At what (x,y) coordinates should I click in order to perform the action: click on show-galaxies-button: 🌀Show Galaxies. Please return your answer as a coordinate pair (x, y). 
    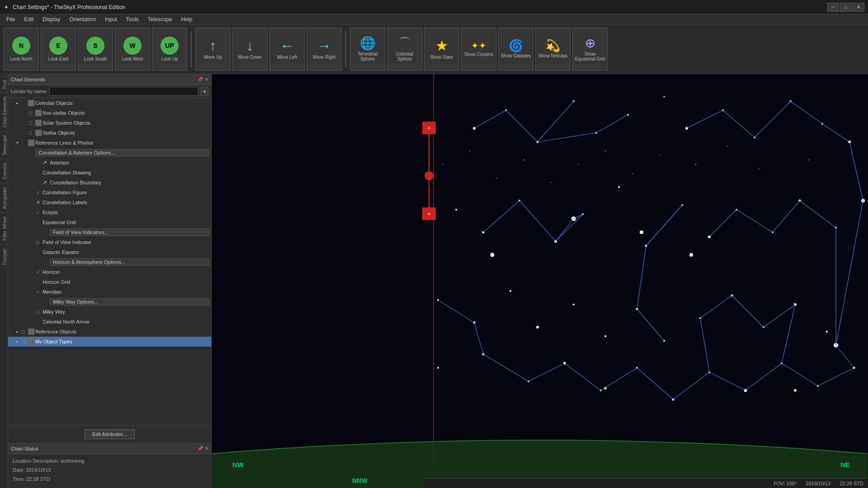
    Looking at the image, I should click on (516, 49).